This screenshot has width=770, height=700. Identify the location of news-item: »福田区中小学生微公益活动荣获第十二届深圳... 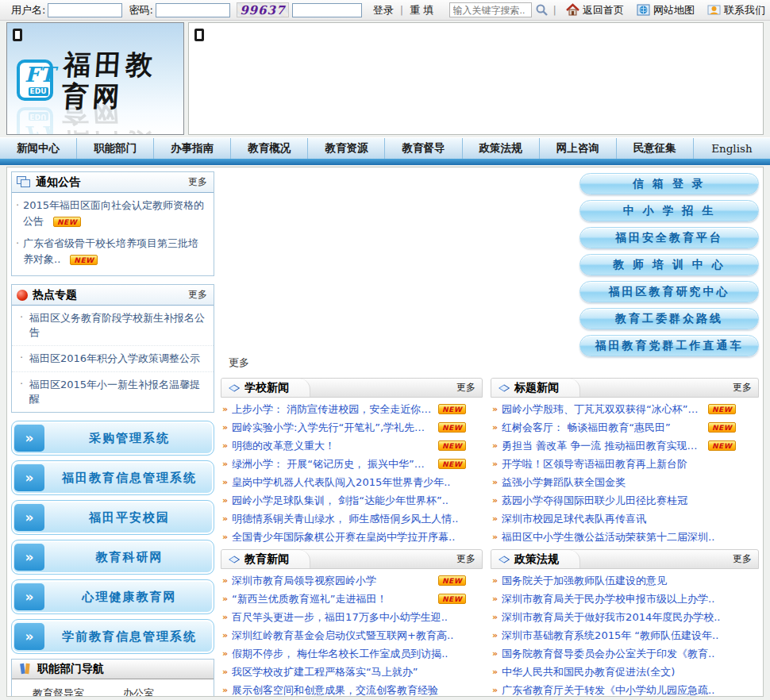
(625, 537).